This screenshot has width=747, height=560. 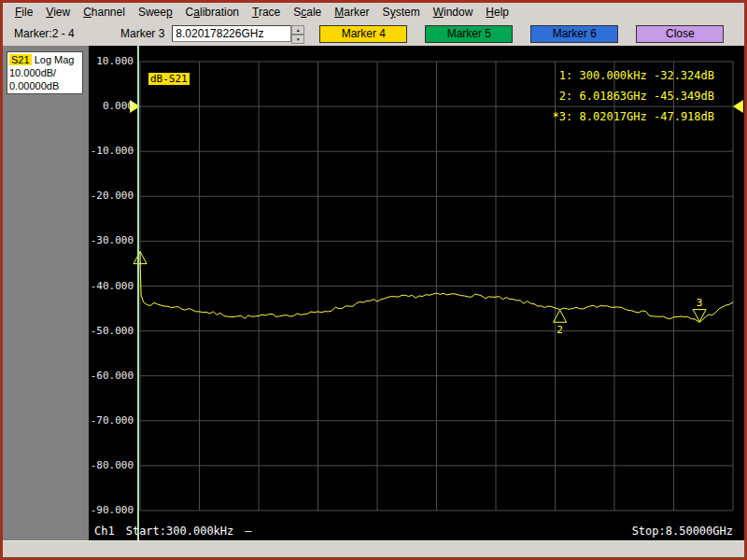 What do you see at coordinates (54, 60) in the screenshot?
I see `trace-format-label: Log Mag` at bounding box center [54, 60].